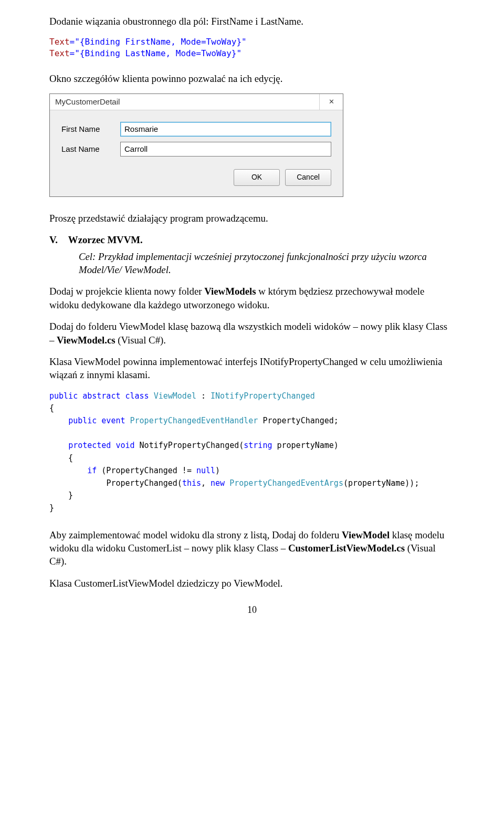  I want to click on heading-binding: Dodanie wiązania obustronnego dla pól: F…, so click(252, 21).